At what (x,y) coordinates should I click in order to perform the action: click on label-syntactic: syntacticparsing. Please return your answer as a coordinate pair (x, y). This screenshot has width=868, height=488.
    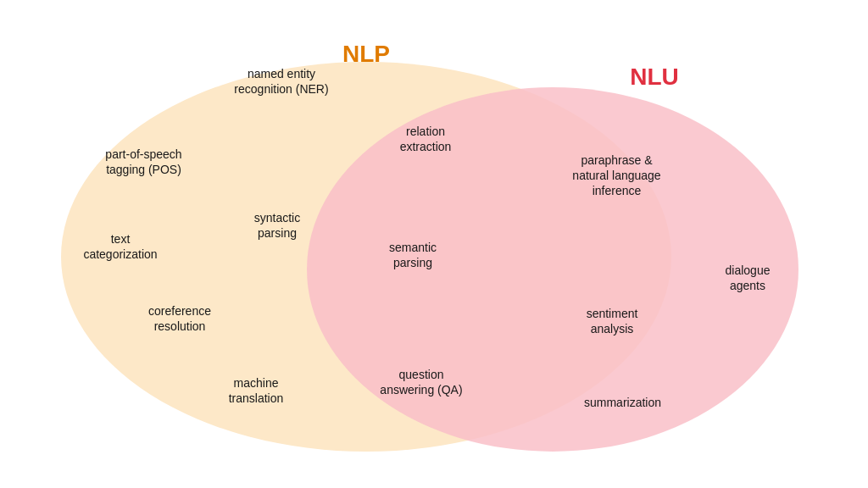
    Looking at the image, I should click on (277, 225).